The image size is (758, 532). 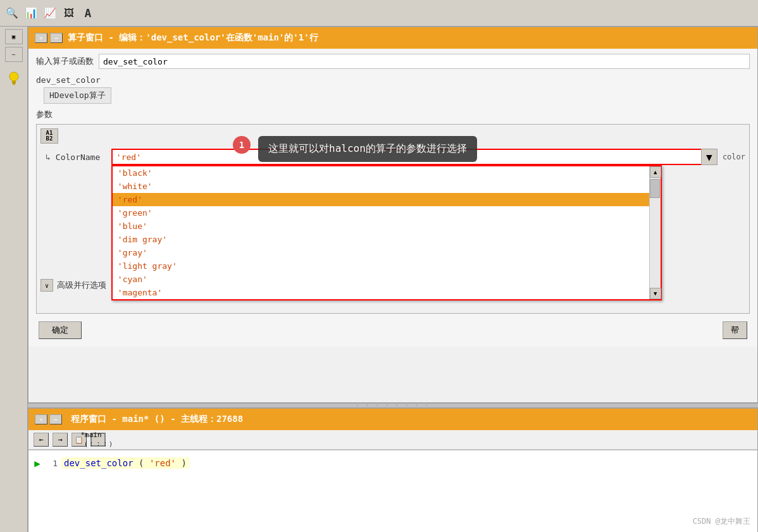 What do you see at coordinates (393, 463) in the screenshot?
I see `code-line-1: ▶ 1 dev_set_color ( 'red' )` at bounding box center [393, 463].